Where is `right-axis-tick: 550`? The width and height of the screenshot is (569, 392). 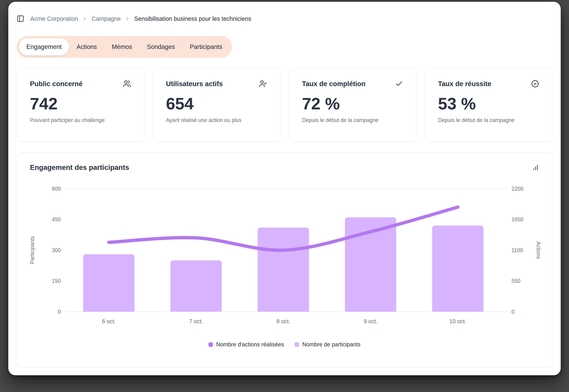 right-axis-tick: 550 is located at coordinates (516, 281).